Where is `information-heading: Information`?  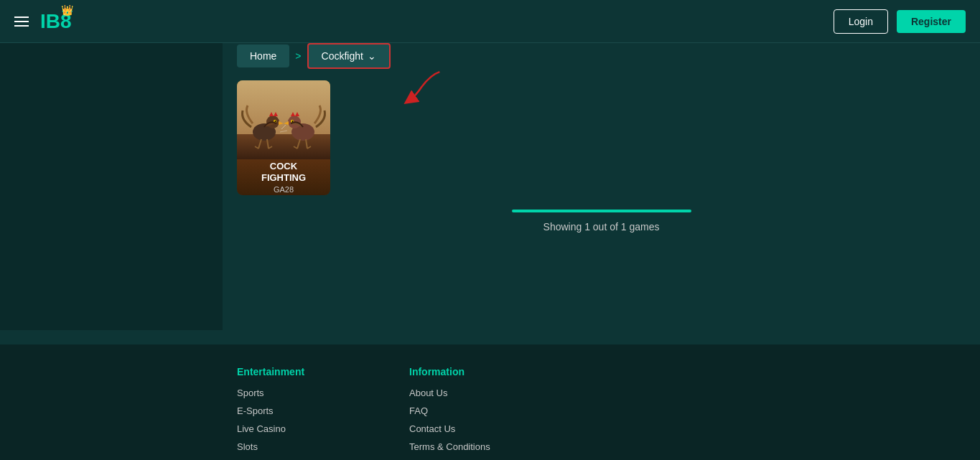
information-heading: Information is located at coordinates (481, 372).